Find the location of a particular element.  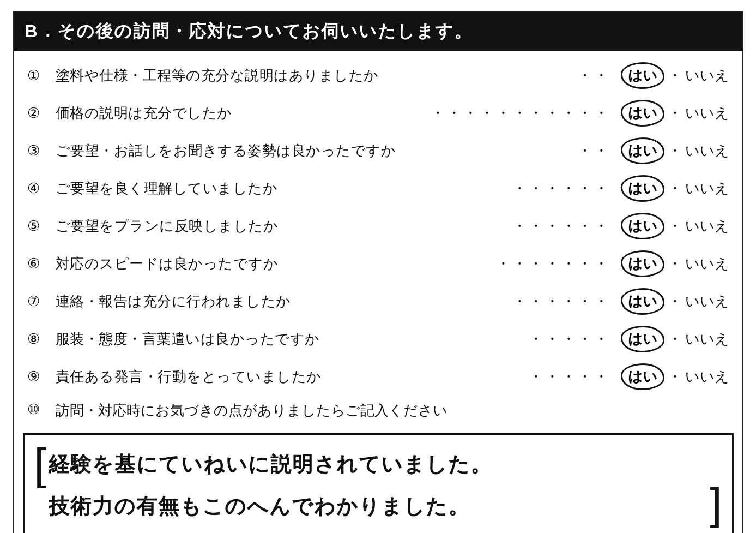

q9-number: ⑨ is located at coordinates (41, 376).